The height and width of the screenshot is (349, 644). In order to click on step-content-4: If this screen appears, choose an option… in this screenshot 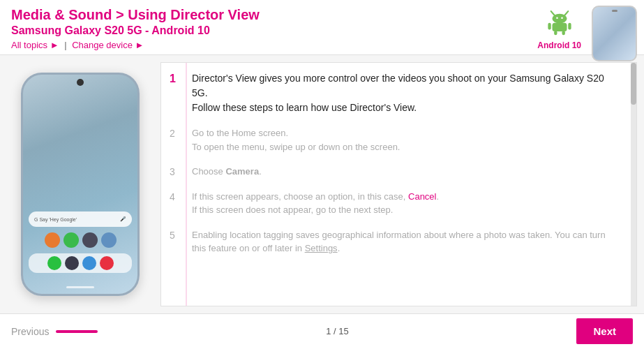, I will do `click(407, 204)`.